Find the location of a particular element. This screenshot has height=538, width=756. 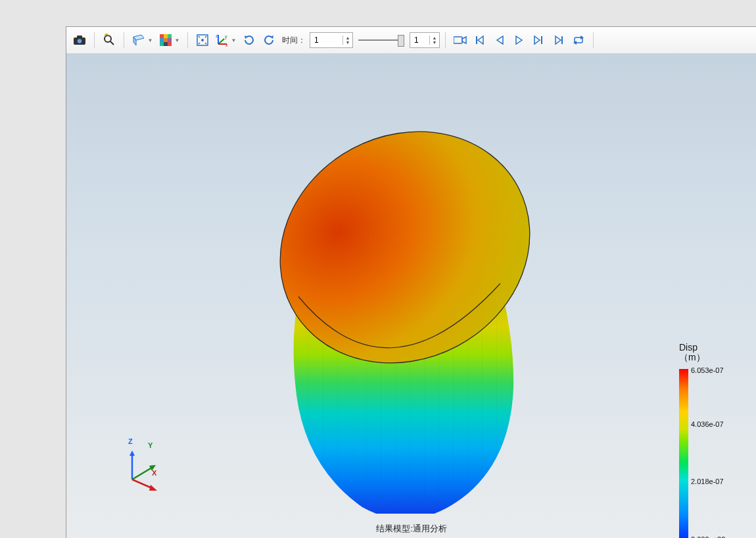

step-spinner: 1 ▲▼ is located at coordinates (425, 40).